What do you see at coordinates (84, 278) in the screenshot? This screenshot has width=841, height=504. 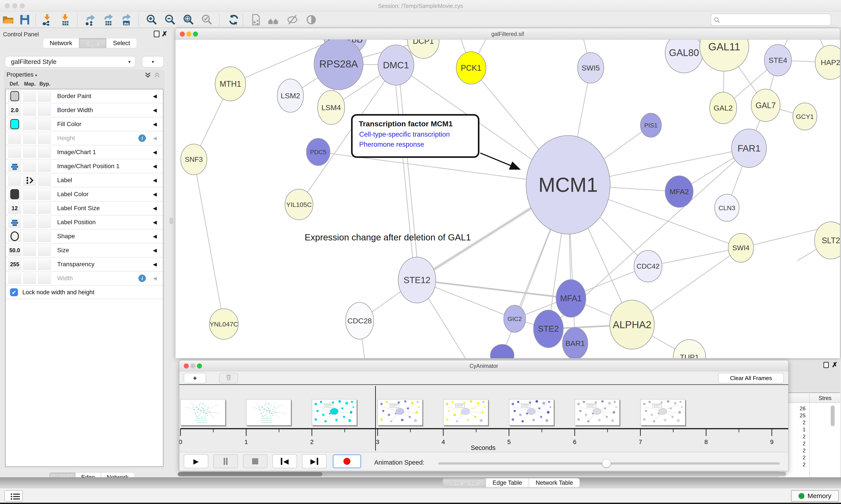 I see `property-row: Widthi◀` at bounding box center [84, 278].